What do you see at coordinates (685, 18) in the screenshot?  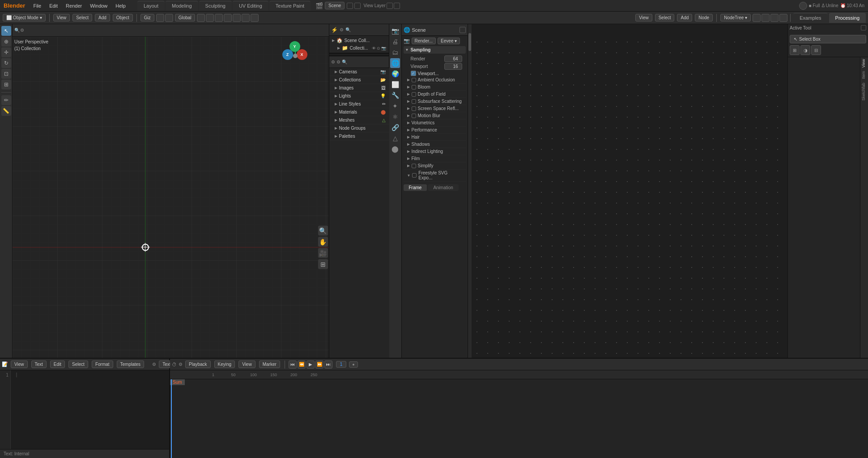 I see `node-add-menu: Add` at bounding box center [685, 18].